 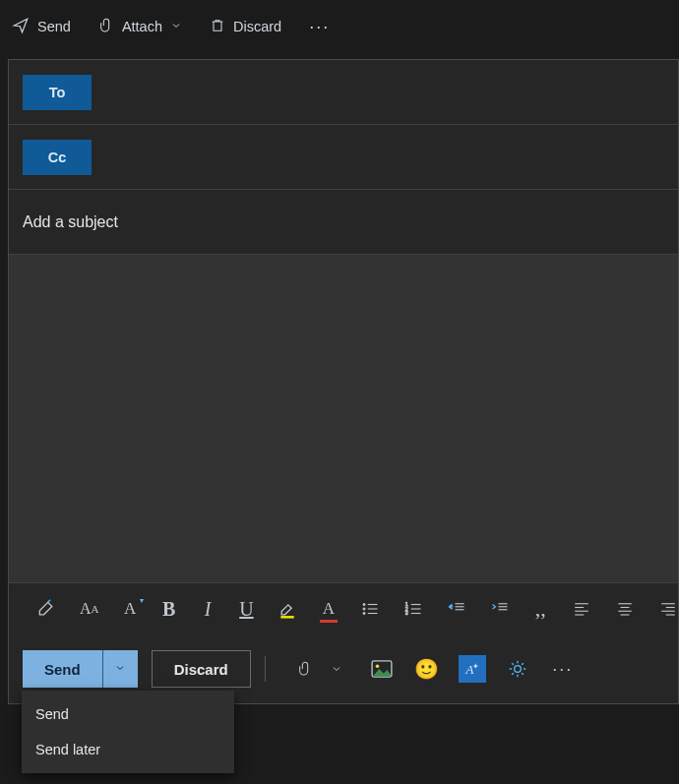 I want to click on font-size-icon: A▾, so click(x=130, y=609).